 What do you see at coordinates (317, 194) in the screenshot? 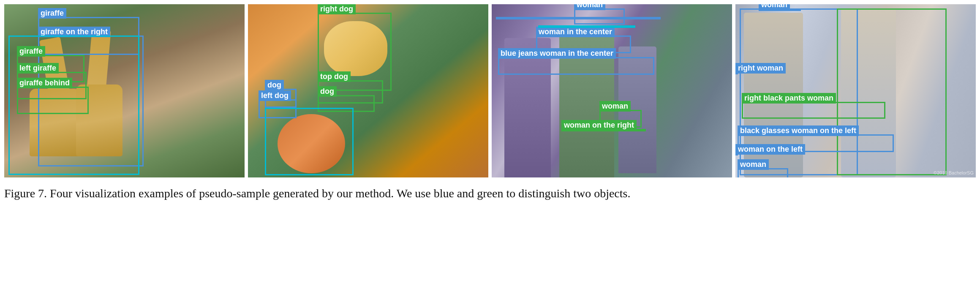
I see `caption-text: Figure 7. Four visualization examples of…` at bounding box center [317, 194].